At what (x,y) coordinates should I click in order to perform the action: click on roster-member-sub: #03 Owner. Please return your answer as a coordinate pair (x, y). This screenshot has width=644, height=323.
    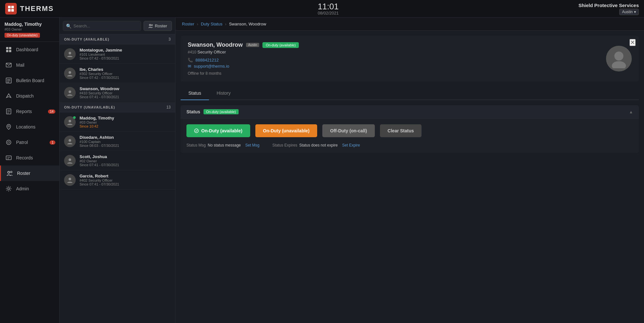
    Looking at the image, I should click on (125, 122).